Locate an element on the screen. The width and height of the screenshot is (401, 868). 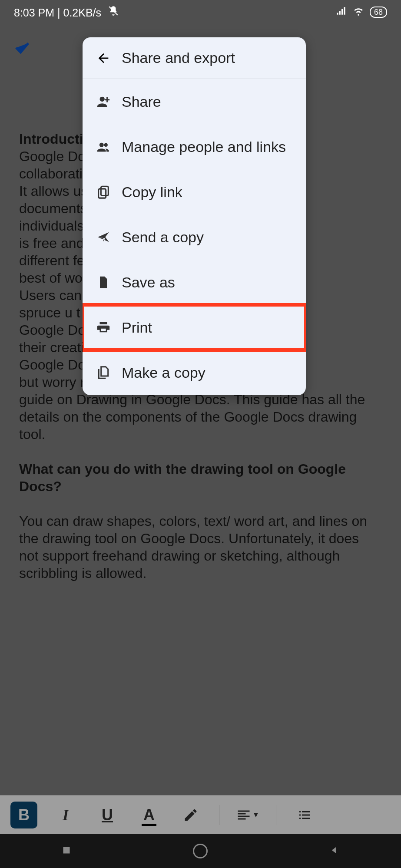
format-toolbar: B I U A ▼ is located at coordinates (201, 815).